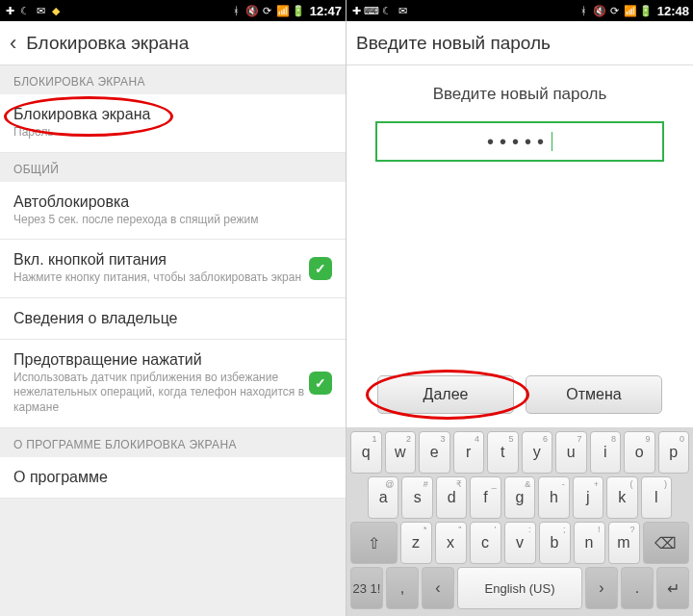 The image size is (693, 616). What do you see at coordinates (402, 588) in the screenshot?
I see `key-: ,` at bounding box center [402, 588].